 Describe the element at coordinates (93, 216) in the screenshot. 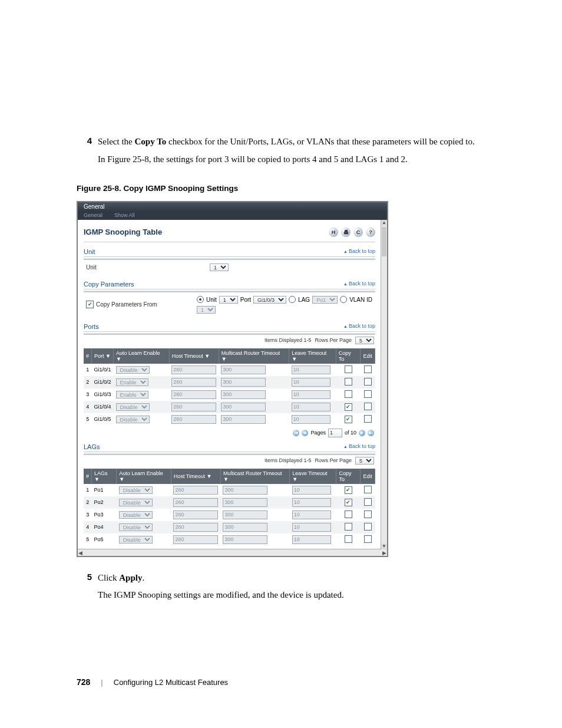

I see `tab-general: General` at that location.